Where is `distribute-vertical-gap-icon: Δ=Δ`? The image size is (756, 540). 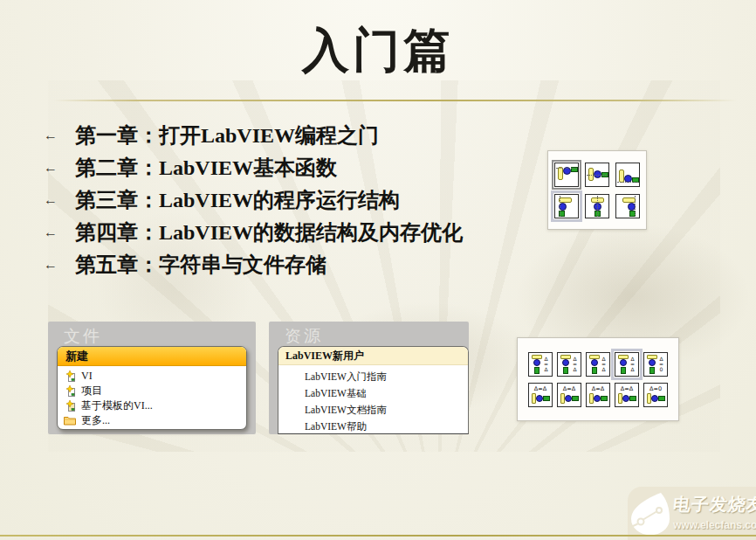
distribute-vertical-gap-icon: Δ=Δ is located at coordinates (627, 364).